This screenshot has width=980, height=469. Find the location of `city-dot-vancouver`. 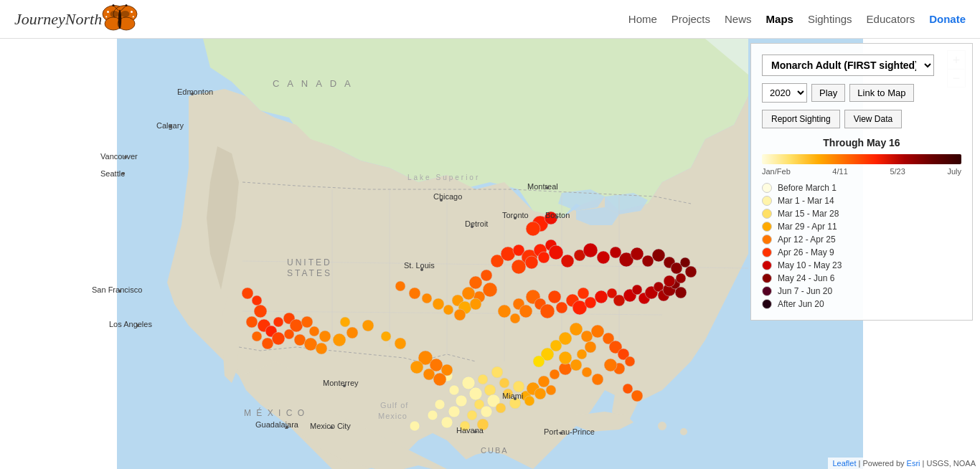

city-dot-vancouver is located at coordinates (126, 157).